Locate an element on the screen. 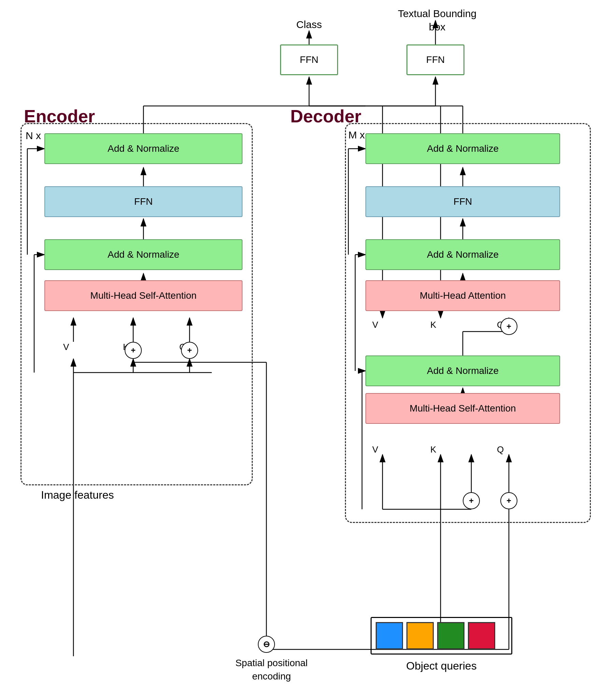  bbox-output-label: Textual Bounding box is located at coordinates (437, 20).